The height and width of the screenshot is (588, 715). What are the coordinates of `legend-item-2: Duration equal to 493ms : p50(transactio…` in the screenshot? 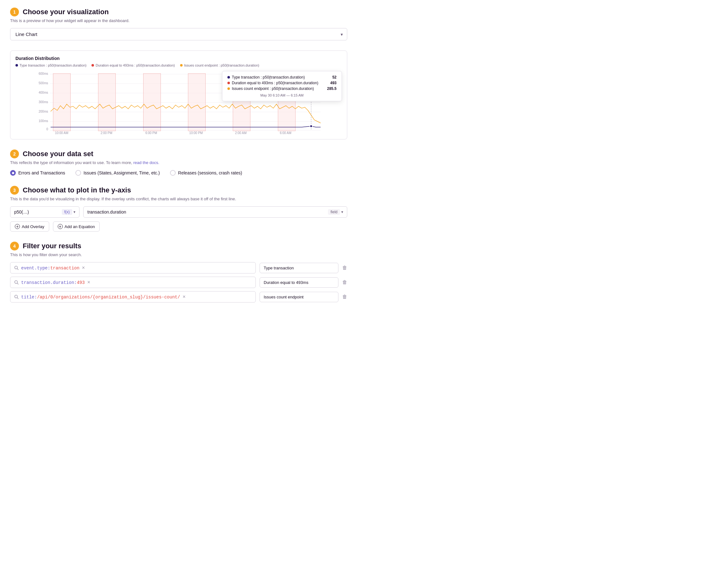 It's located at (133, 65).